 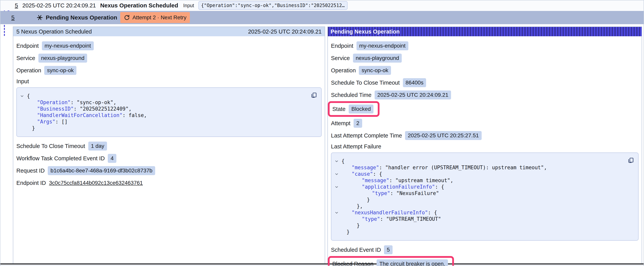 I want to click on code-line: "HandlerWaitForCancellation": false,, so click(x=164, y=115).